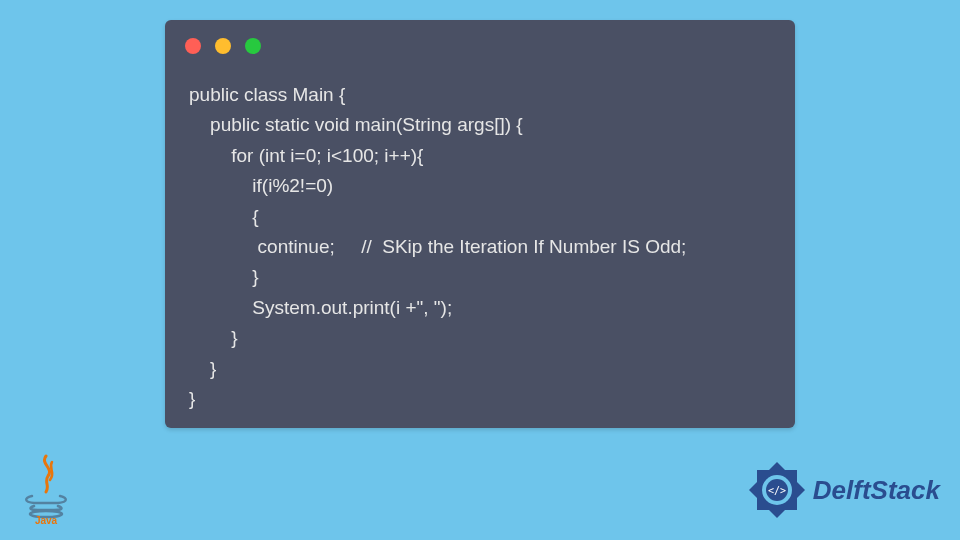 The width and height of the screenshot is (960, 540). I want to click on window-traffic-lights, so click(223, 46).